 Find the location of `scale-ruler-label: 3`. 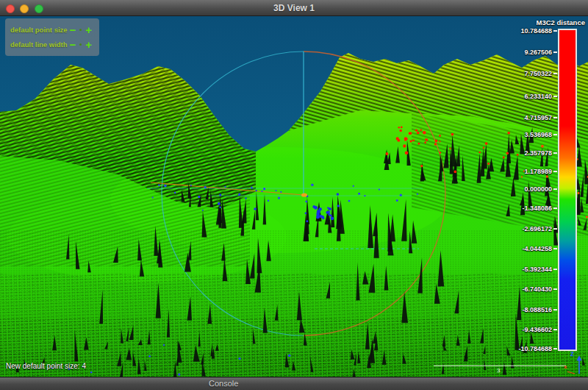

scale-ruler-label: 3 is located at coordinates (498, 371).